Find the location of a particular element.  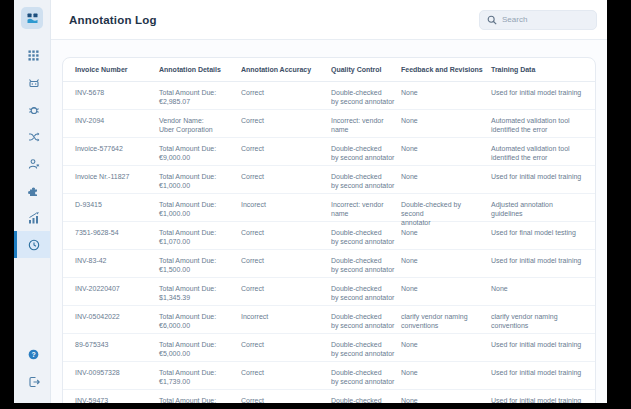

page-title: Annotation Log is located at coordinates (113, 20).